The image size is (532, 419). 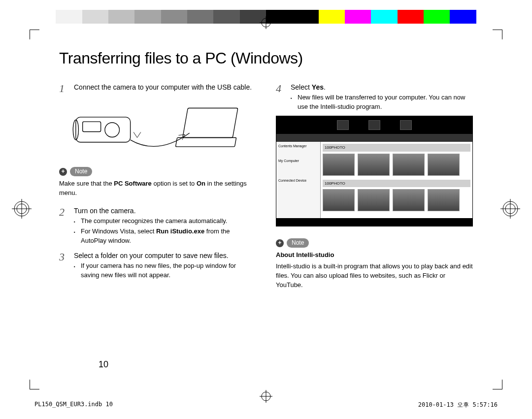 What do you see at coordinates (165, 88) in the screenshot?
I see `step-text: Connect the camera to your computer with…` at bounding box center [165, 88].